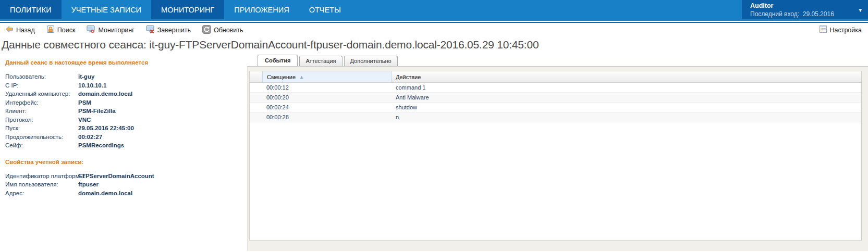  I want to click on field-label: Интерфейс:, so click(42, 103).